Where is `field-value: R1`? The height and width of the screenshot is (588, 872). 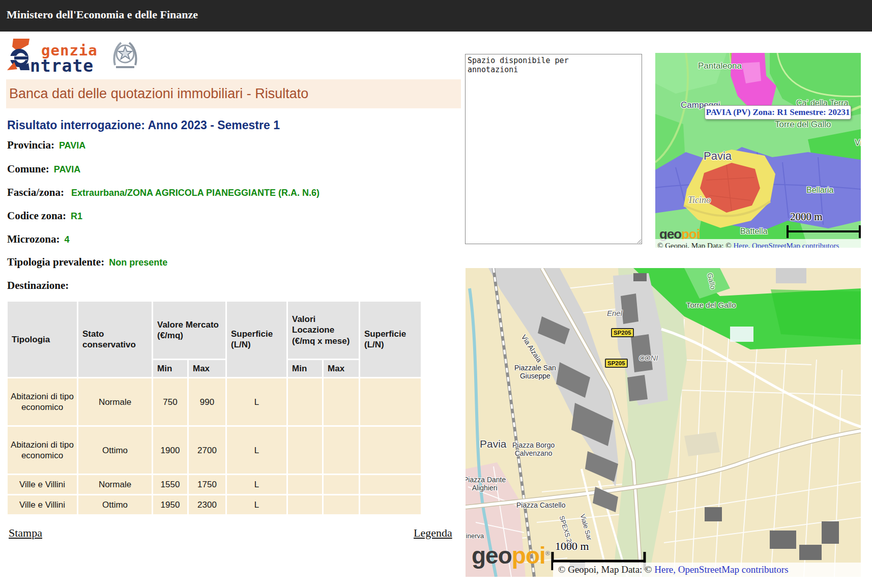
field-value: R1 is located at coordinates (76, 216).